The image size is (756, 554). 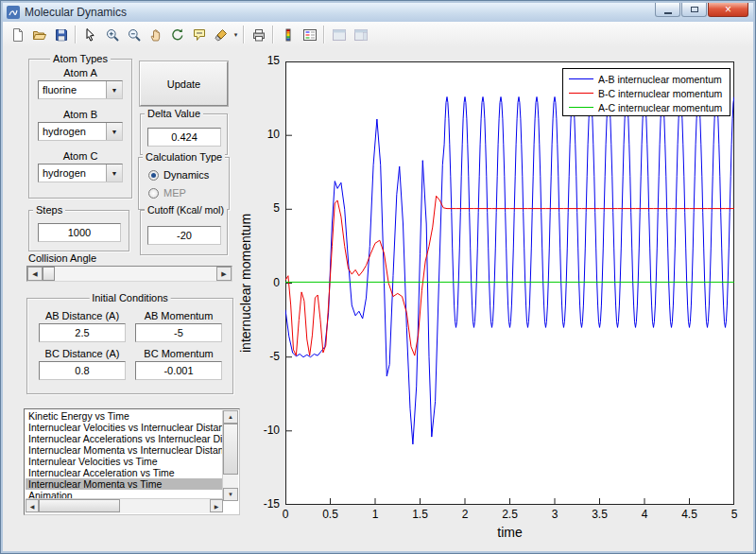 I want to click on legend-entry: A-C internuclear momentum, so click(x=646, y=108).